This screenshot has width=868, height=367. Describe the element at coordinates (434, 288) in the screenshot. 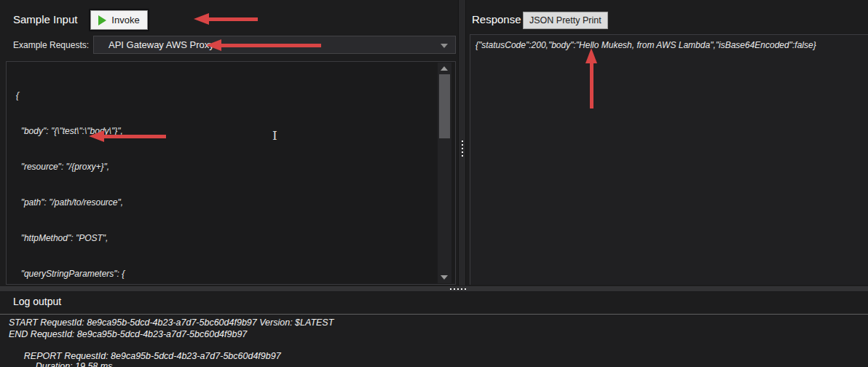

I see `horizontal-splitter` at that location.